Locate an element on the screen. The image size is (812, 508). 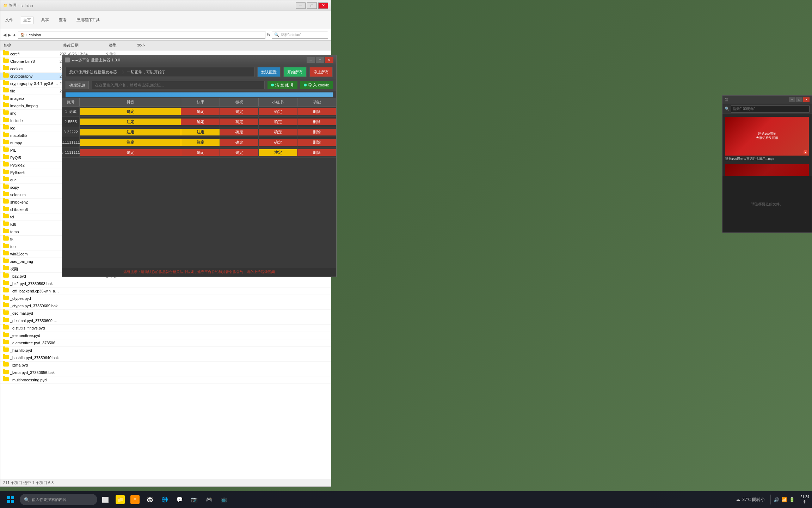
file-explorer-taskbar-btn: 📁 is located at coordinates (120, 500).